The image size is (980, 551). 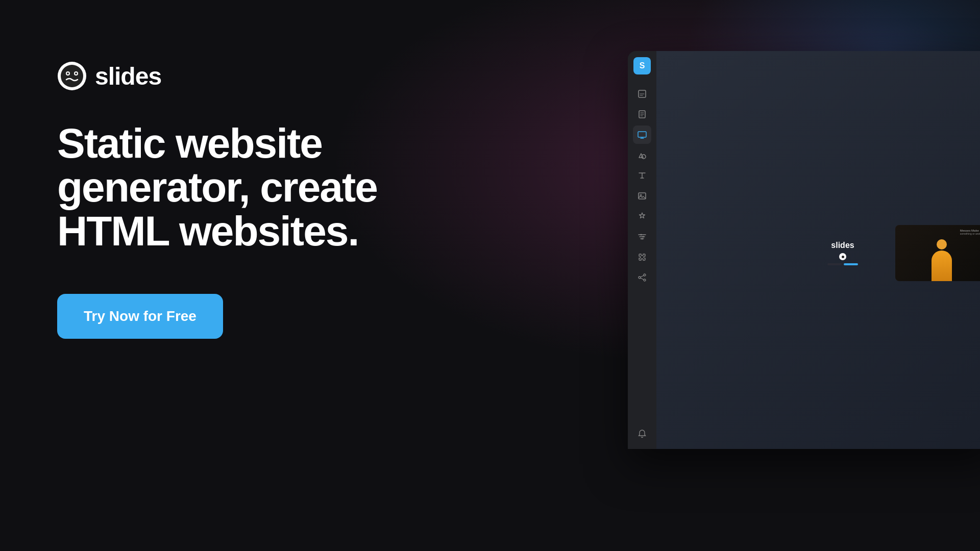 I want to click on sidebar-icon-paint, so click(x=642, y=216).